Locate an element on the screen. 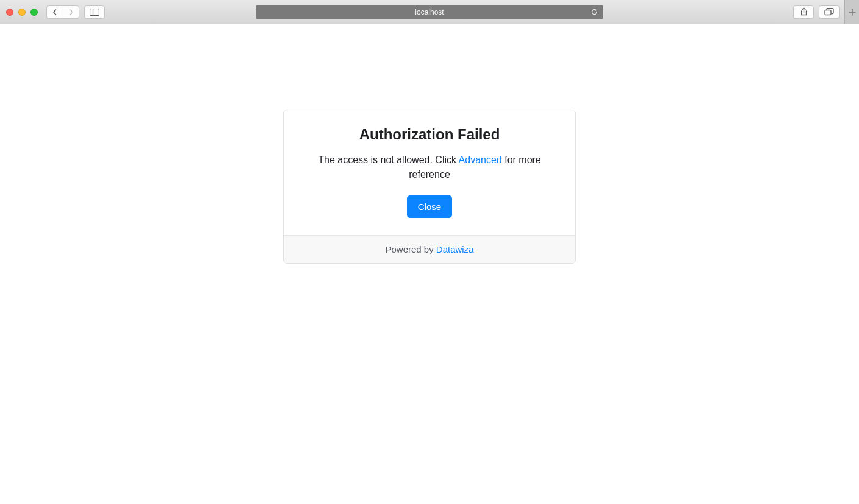 The height and width of the screenshot is (504, 859). auth-failed-dialog: Authorization Failed The access is not a… is located at coordinates (430, 186).